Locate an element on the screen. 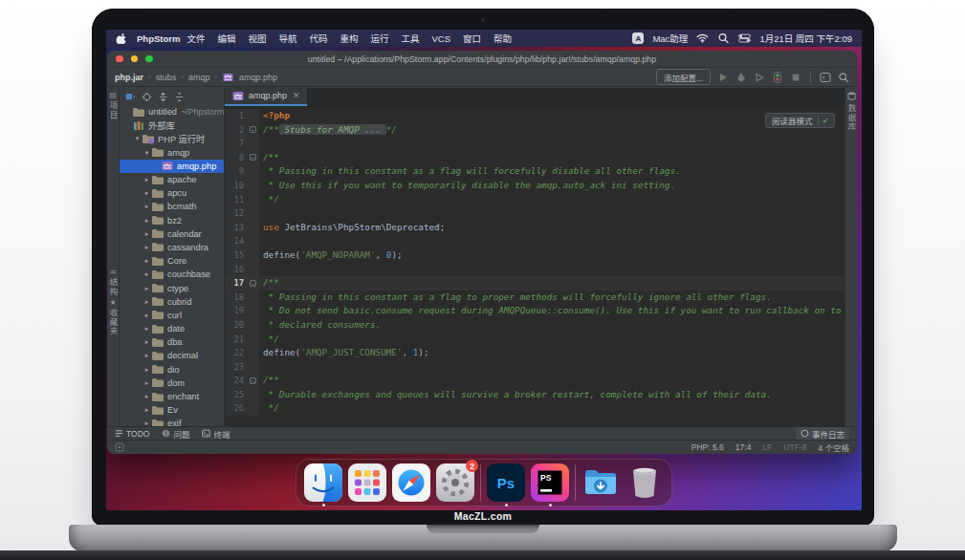  menubar-clock: 1月21日 周四 下午2:09 is located at coordinates (805, 38).